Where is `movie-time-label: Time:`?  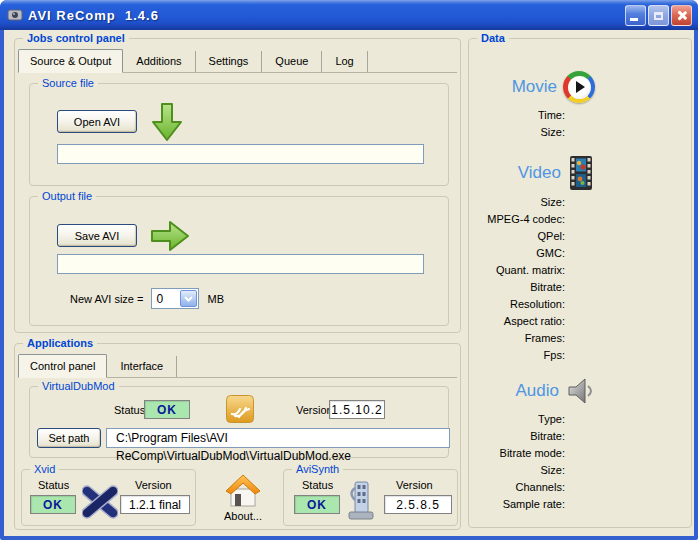
movie-time-label: Time: is located at coordinates (517, 116).